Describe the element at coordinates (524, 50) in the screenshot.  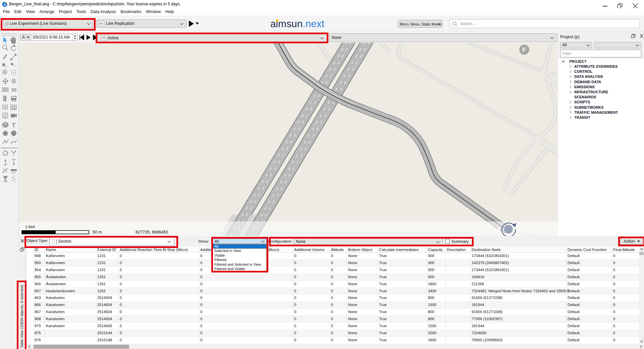
I see `svg-text: F` at that location.